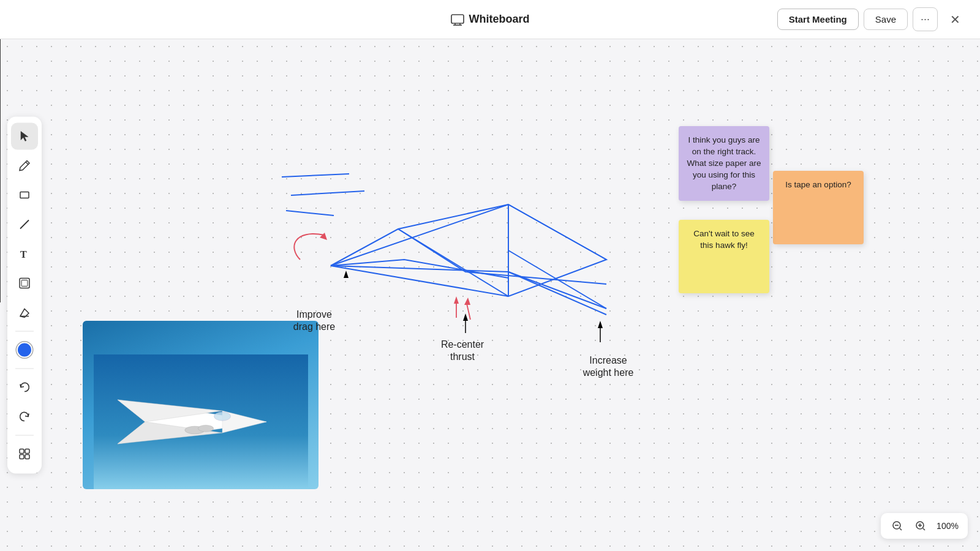 The image size is (980, 551). What do you see at coordinates (463, 356) in the screenshot?
I see `recenter-label2: thrust` at bounding box center [463, 356].